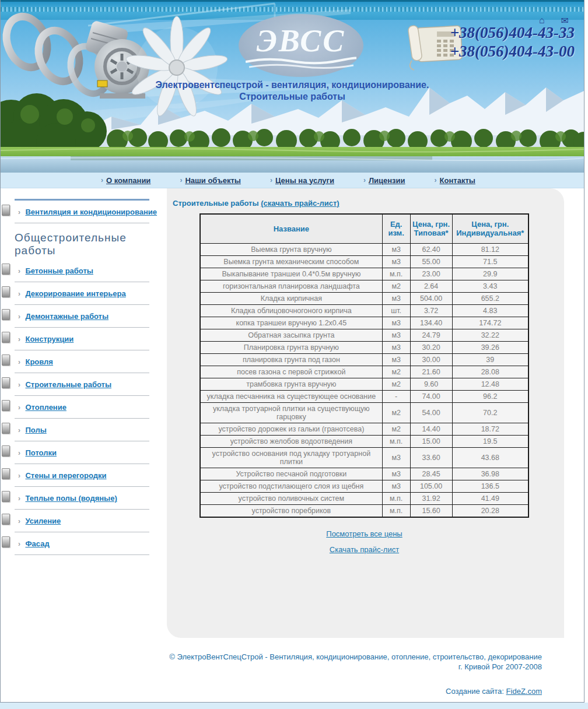 The height and width of the screenshot is (709, 588). Describe the element at coordinates (431, 384) in the screenshot. I see `cell-price-typical: 9.60` at that location.